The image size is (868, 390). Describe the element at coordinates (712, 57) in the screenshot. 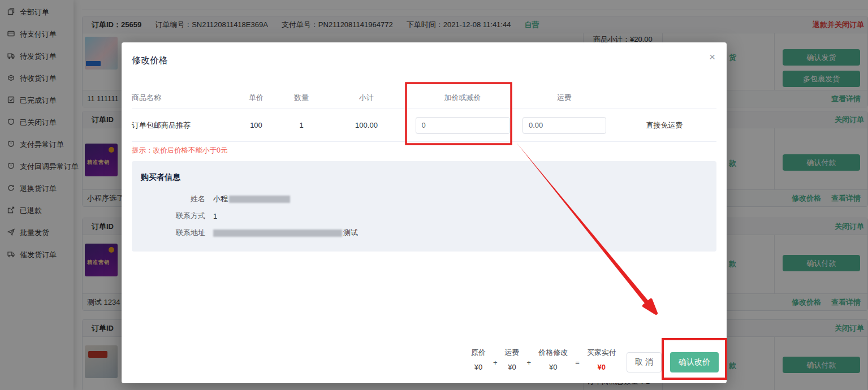

I see `close-icon: ×` at that location.